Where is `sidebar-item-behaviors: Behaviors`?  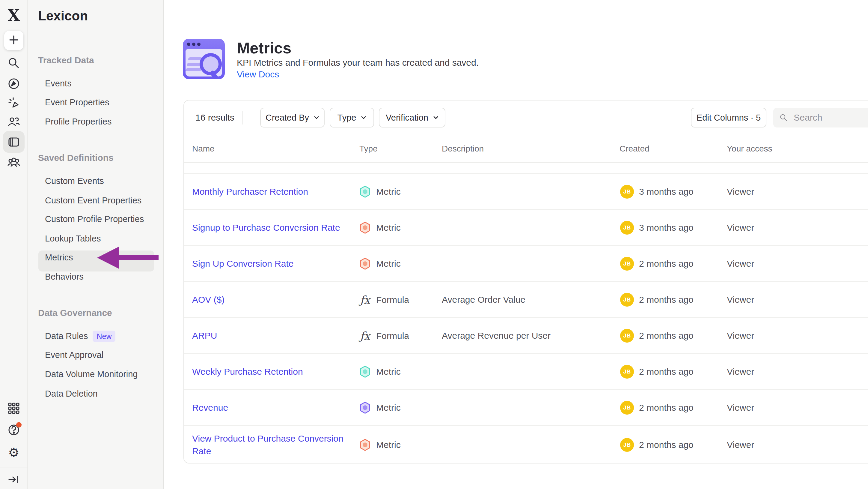
sidebar-item-behaviors: Behaviors is located at coordinates (64, 277).